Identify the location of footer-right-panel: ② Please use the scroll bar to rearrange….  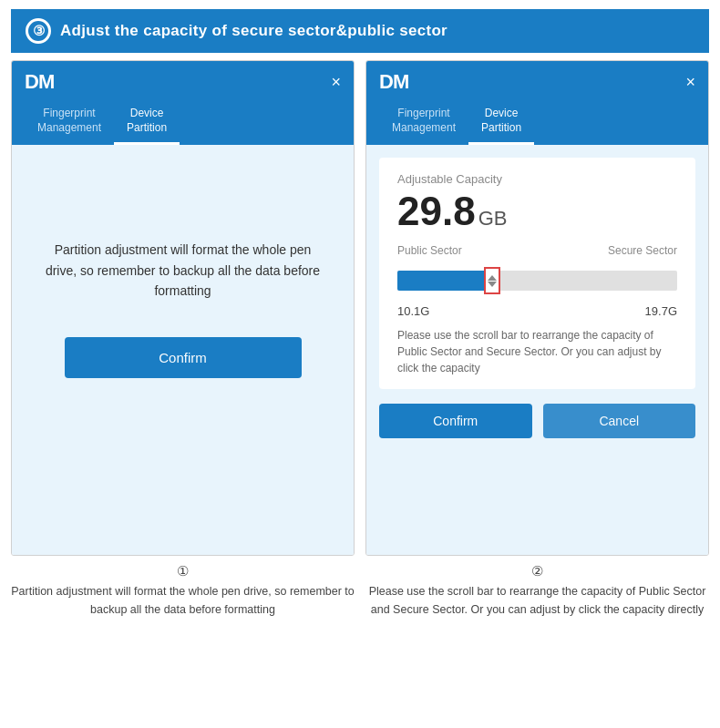
(538, 590).